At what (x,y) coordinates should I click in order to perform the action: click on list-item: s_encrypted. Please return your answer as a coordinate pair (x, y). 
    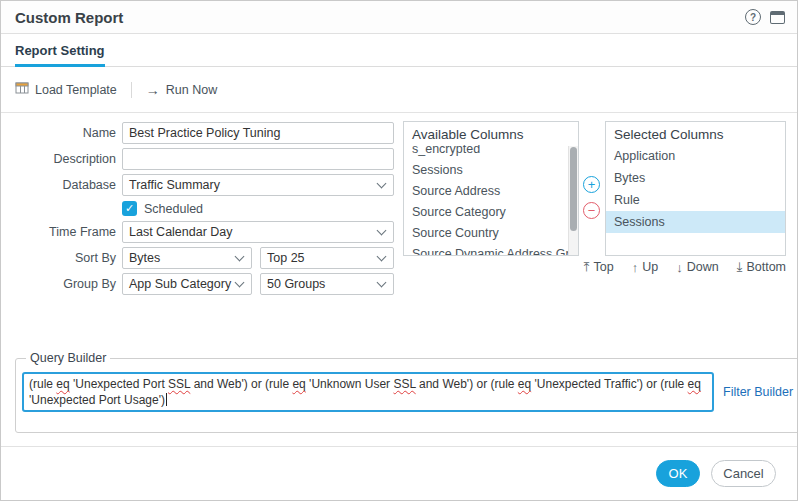
    Looking at the image, I should click on (491, 152).